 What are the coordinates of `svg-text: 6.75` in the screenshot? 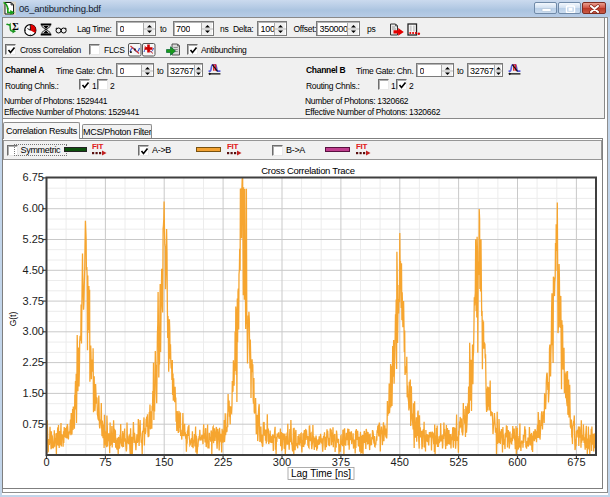 It's located at (34, 177).